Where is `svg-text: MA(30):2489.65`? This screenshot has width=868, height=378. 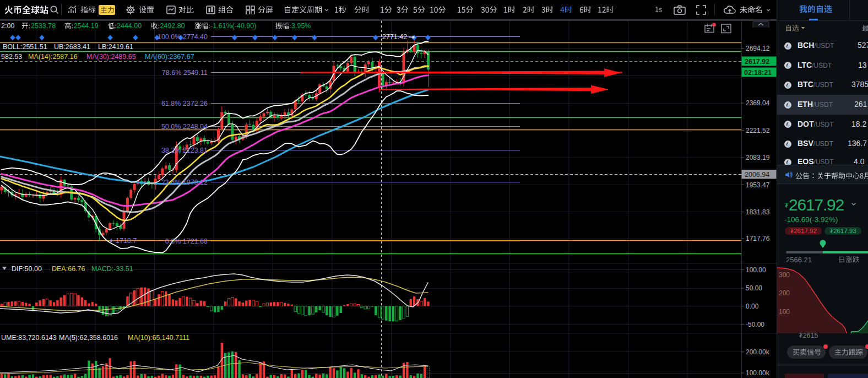
svg-text: MA(30):2489.65 is located at coordinates (111, 57).